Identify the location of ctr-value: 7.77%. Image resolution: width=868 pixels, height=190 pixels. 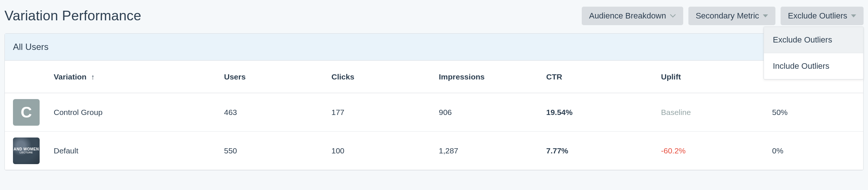
(604, 151).